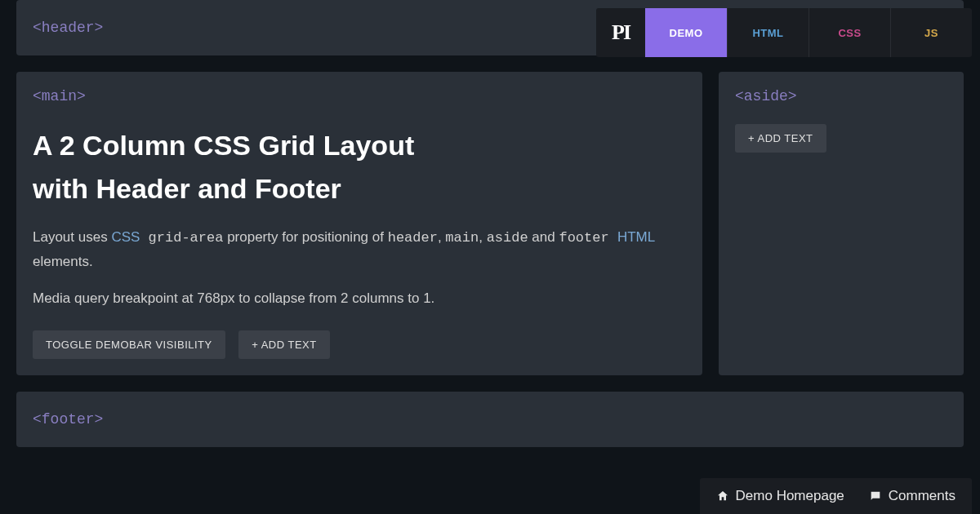  What do you see at coordinates (181, 238) in the screenshot?
I see `grid-area-code: grid-area` at bounding box center [181, 238].